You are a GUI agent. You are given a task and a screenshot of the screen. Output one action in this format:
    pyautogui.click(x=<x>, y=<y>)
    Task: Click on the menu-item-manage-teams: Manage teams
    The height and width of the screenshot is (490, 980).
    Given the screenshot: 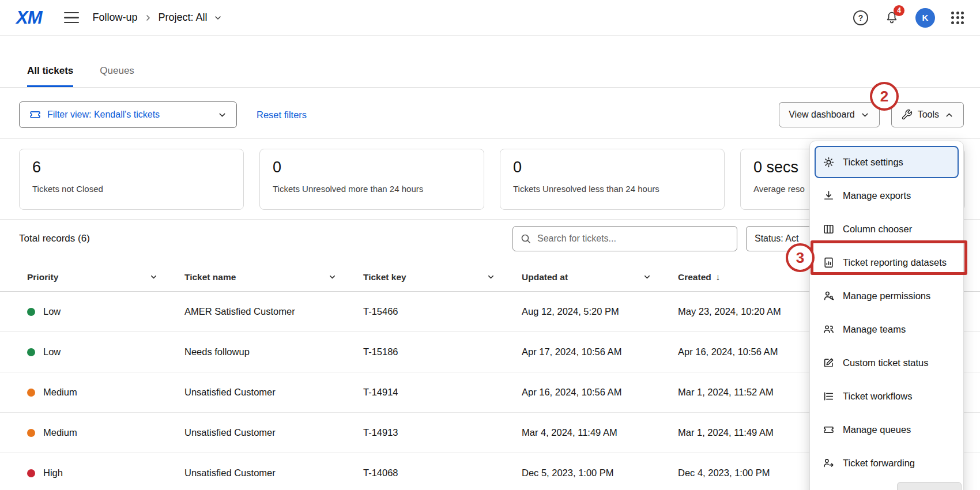 What is the action you would take?
    pyautogui.click(x=887, y=329)
    